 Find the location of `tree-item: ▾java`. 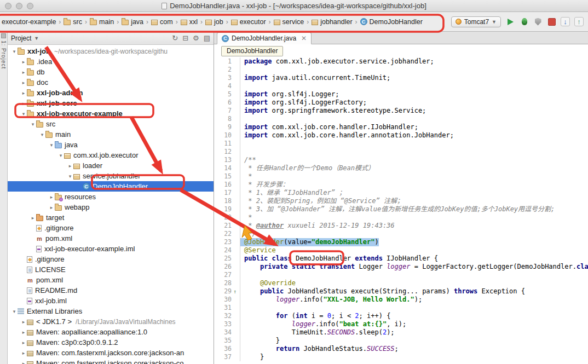

tree-item: ▾java is located at coordinates (111, 145).